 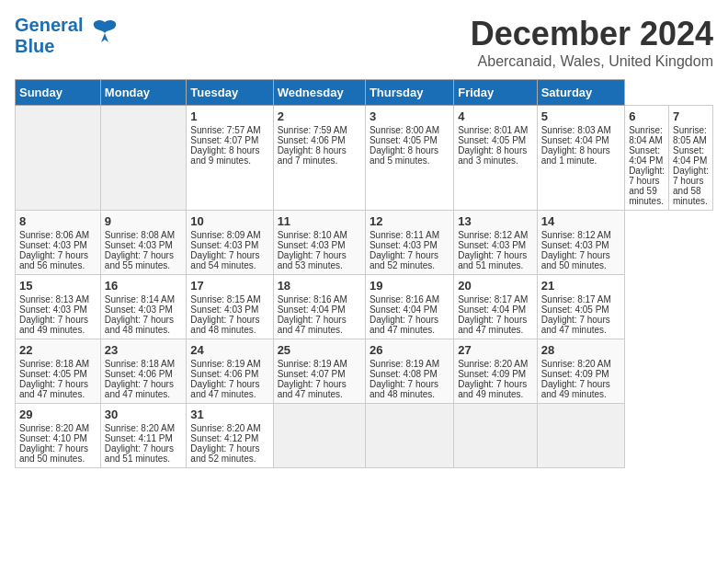 I want to click on sunset-text: Sunset: 4:10 PM, so click(x=58, y=438).